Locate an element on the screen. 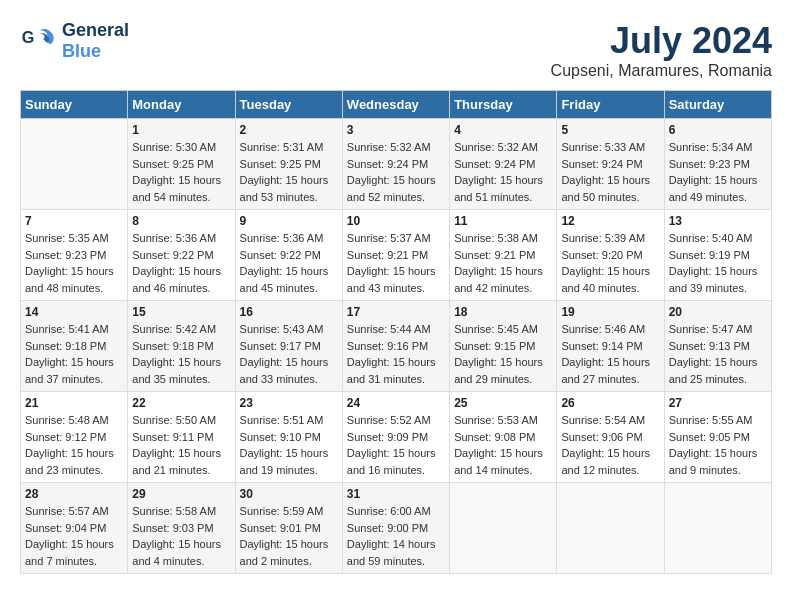  calendar-cell: 15Sunrise: 5:42 AM Sunset: 9:18 PM Dayli… is located at coordinates (182, 346).